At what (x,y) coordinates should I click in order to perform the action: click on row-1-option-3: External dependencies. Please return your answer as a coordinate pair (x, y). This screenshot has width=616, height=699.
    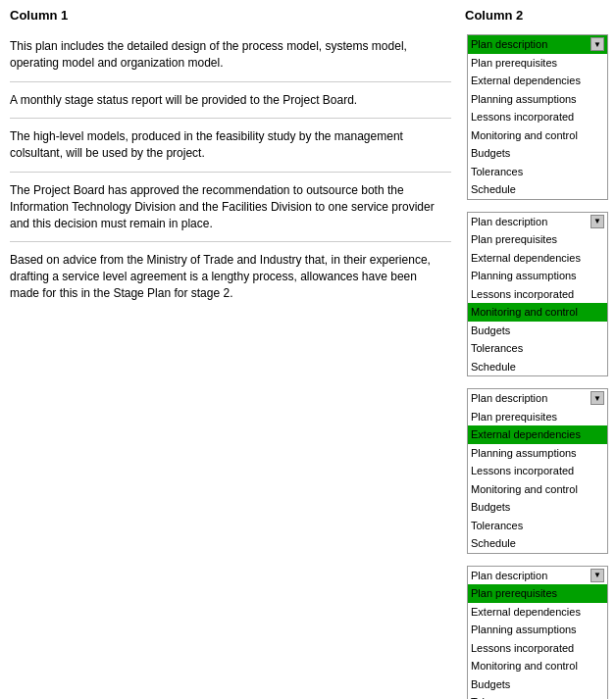
    Looking at the image, I should click on (538, 80).